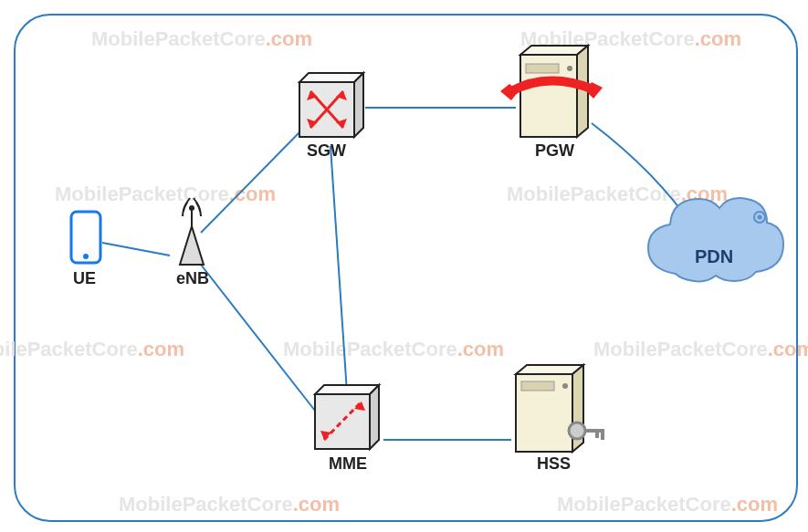  I want to click on sgw-label: SGW, so click(327, 151).